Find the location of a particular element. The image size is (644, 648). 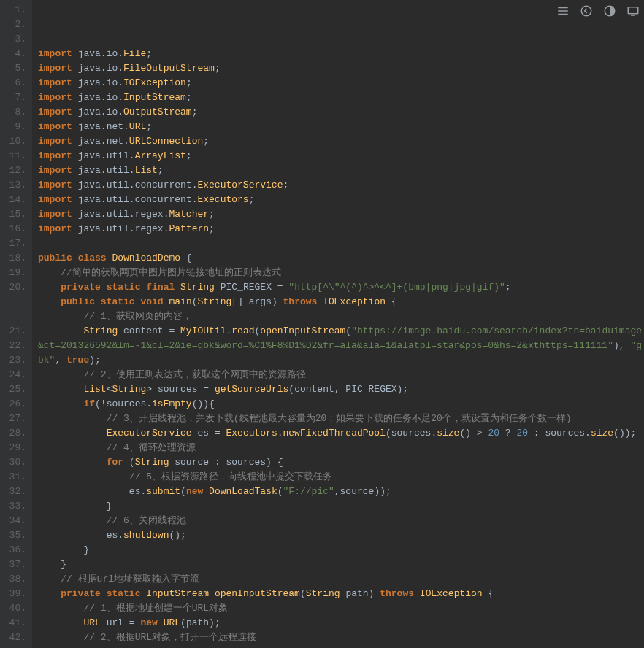

code-line: import java.util.regex.Pattern; is located at coordinates (341, 229).